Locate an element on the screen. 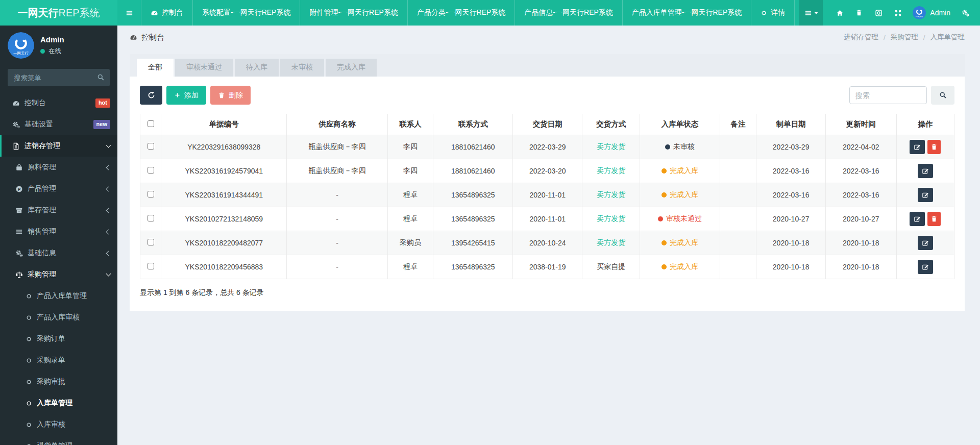  table-search-input is located at coordinates (888, 95).